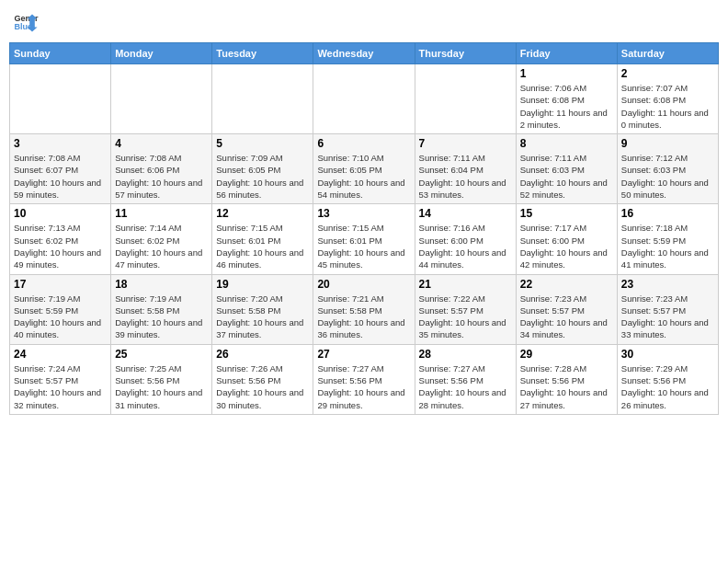  What do you see at coordinates (465, 169) in the screenshot?
I see `day-cell-7: 7Sunrise: 7:11 AM Sunset: 6:04 PM Daylig…` at bounding box center [465, 169].